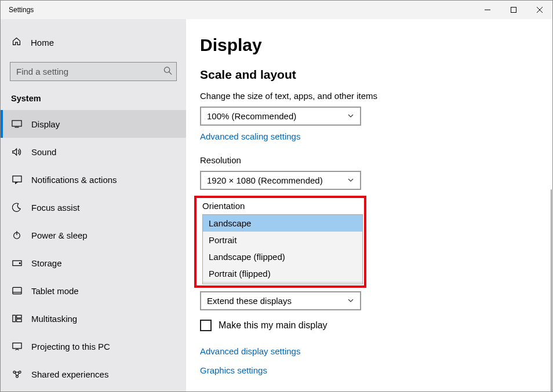 The width and height of the screenshot is (553, 392). What do you see at coordinates (283, 257) in the screenshot?
I see `orientation-option-landscape-flipped: Landscape (flipped)` at bounding box center [283, 257].